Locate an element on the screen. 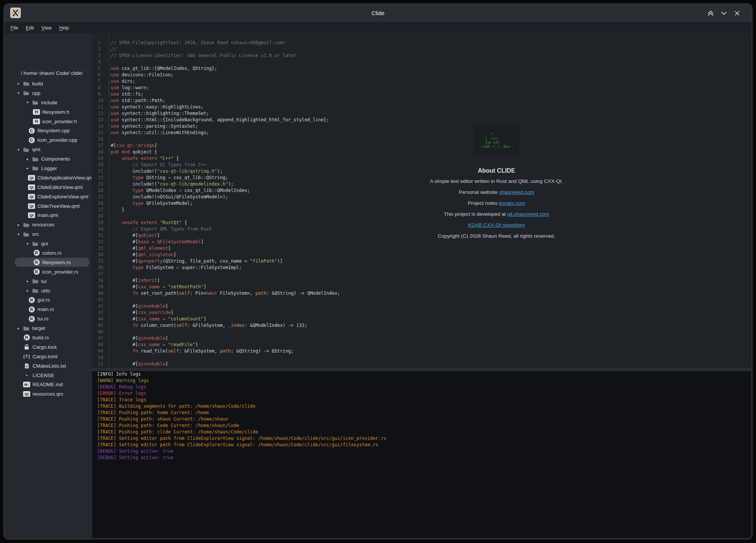  tree-item-clidetreeview-qml: QtClideTreeView.qml is located at coordinates (48, 206).